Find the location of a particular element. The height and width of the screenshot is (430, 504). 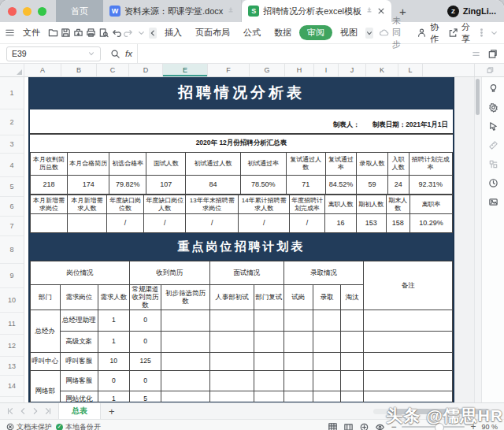

column-header-h: H is located at coordinates (299, 70).